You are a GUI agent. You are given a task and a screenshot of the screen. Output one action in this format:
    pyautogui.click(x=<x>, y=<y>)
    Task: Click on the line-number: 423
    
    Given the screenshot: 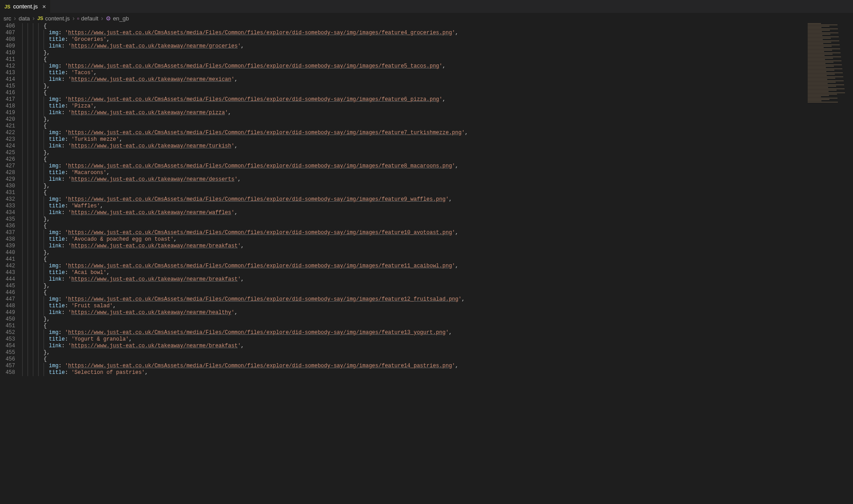 What is the action you would take?
    pyautogui.click(x=8, y=139)
    